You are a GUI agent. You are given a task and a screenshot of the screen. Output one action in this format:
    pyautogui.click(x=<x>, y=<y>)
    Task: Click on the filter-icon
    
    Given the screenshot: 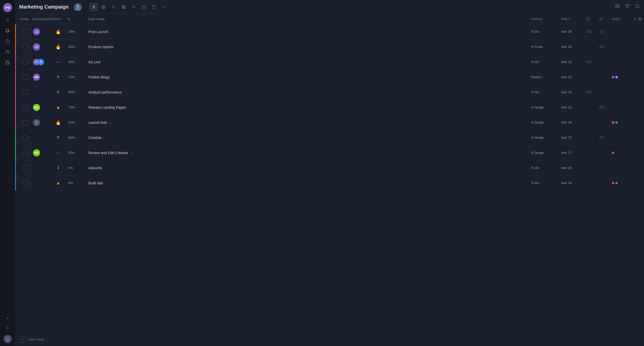 What is the action you would take?
    pyautogui.click(x=627, y=7)
    